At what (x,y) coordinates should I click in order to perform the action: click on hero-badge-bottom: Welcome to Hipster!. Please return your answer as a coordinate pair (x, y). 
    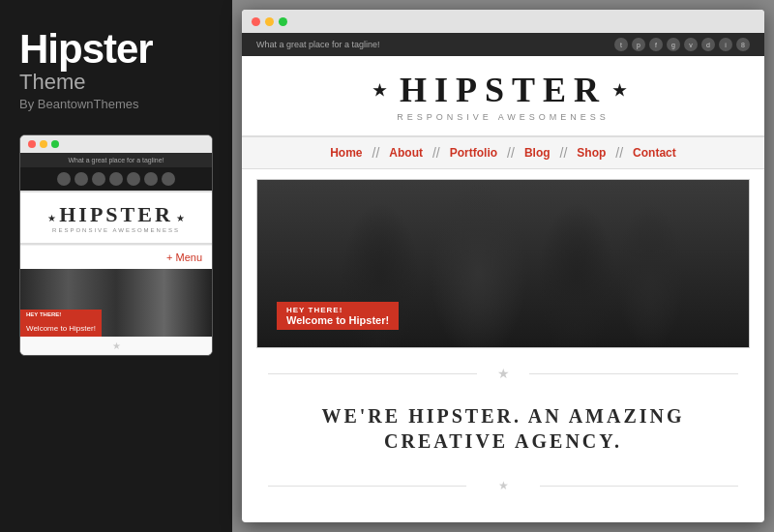
    Looking at the image, I should click on (338, 320).